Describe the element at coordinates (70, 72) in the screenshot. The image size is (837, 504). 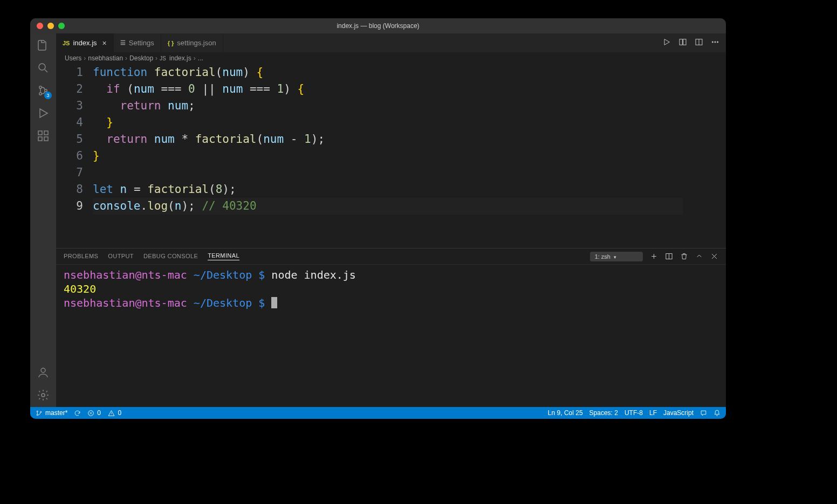
I see `line-number: 1` at that location.